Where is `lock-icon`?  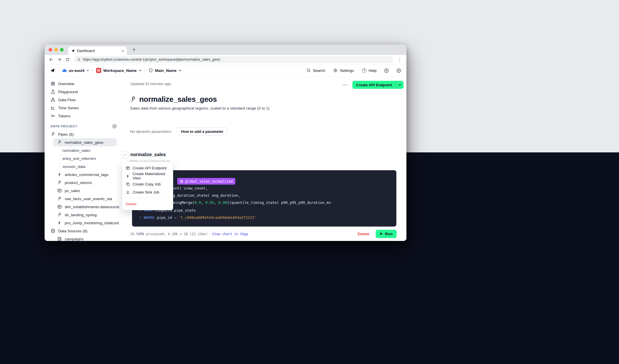 lock-icon is located at coordinates (79, 60).